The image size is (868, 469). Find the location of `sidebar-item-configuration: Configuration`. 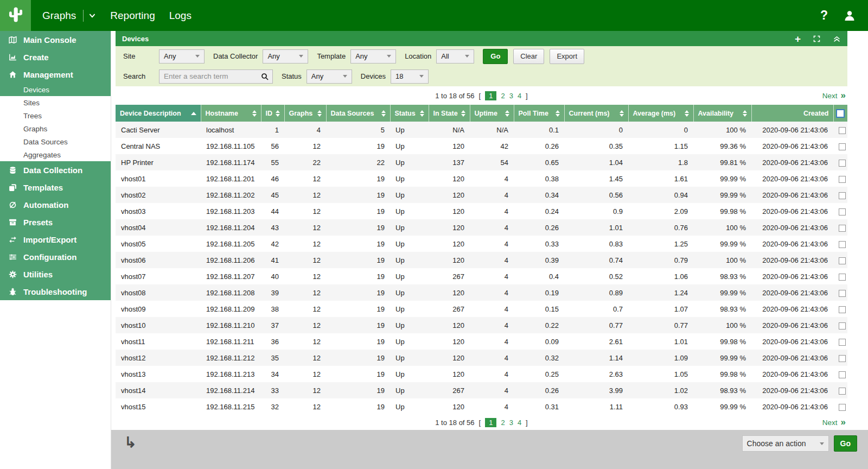

sidebar-item-configuration: Configuration is located at coordinates (55, 257).